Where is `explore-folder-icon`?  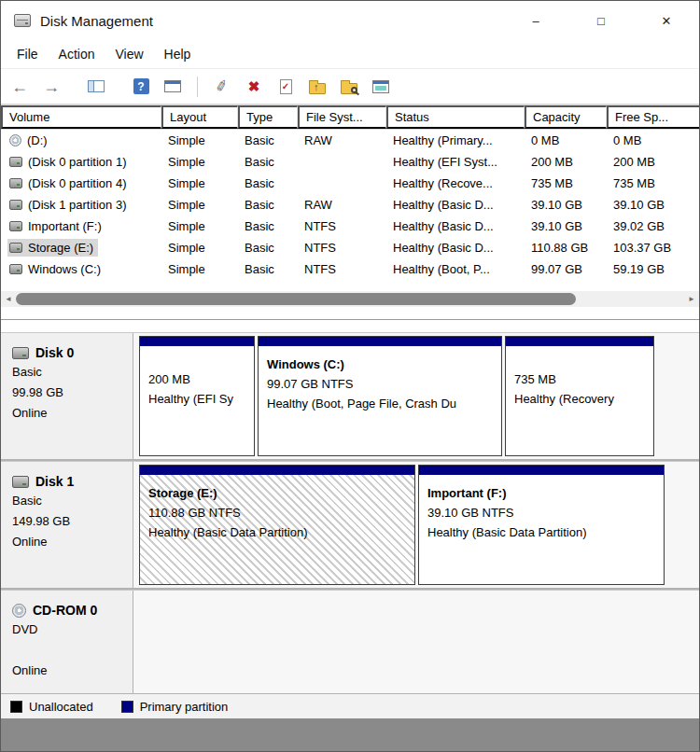
explore-folder-icon is located at coordinates (349, 87).